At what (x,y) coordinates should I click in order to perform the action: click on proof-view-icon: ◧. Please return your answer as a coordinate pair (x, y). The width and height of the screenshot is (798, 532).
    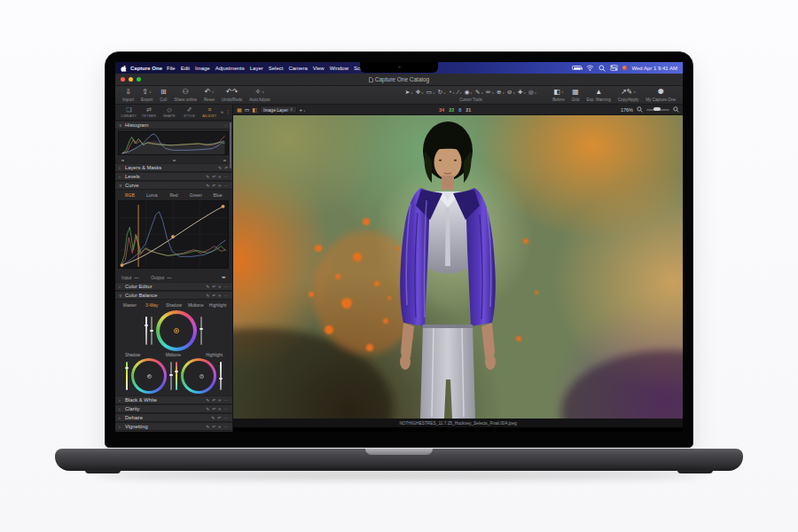
    Looking at the image, I should click on (254, 110).